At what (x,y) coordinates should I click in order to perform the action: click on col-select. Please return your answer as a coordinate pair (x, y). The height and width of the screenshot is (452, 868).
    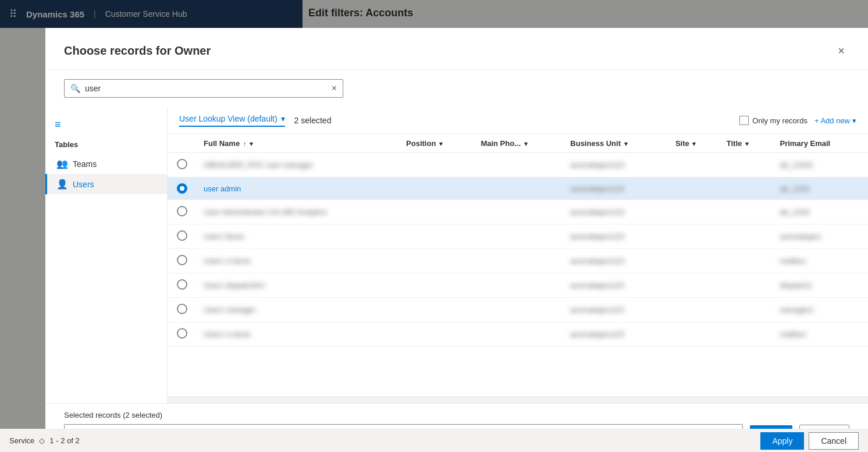
    Looking at the image, I should click on (182, 144).